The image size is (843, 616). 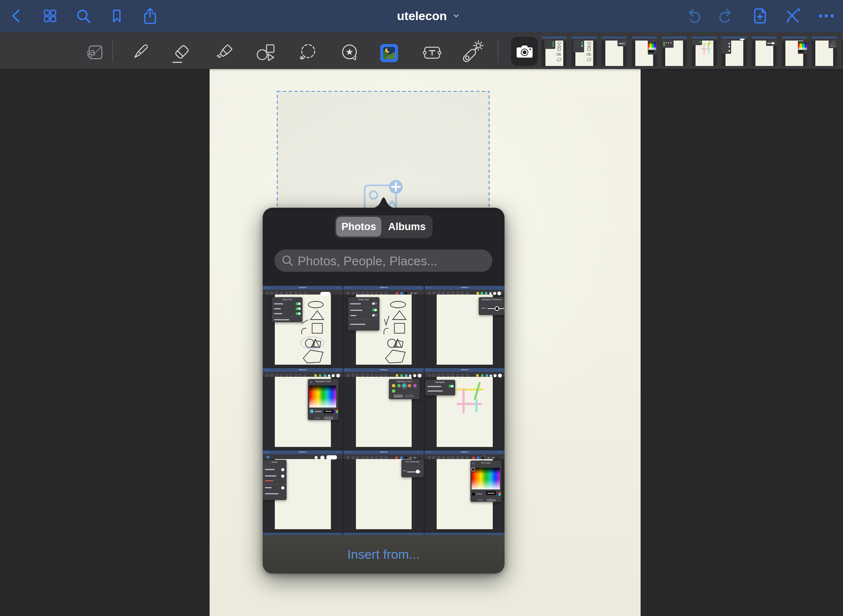 I want to click on svg-text: a, so click(x=92, y=52).